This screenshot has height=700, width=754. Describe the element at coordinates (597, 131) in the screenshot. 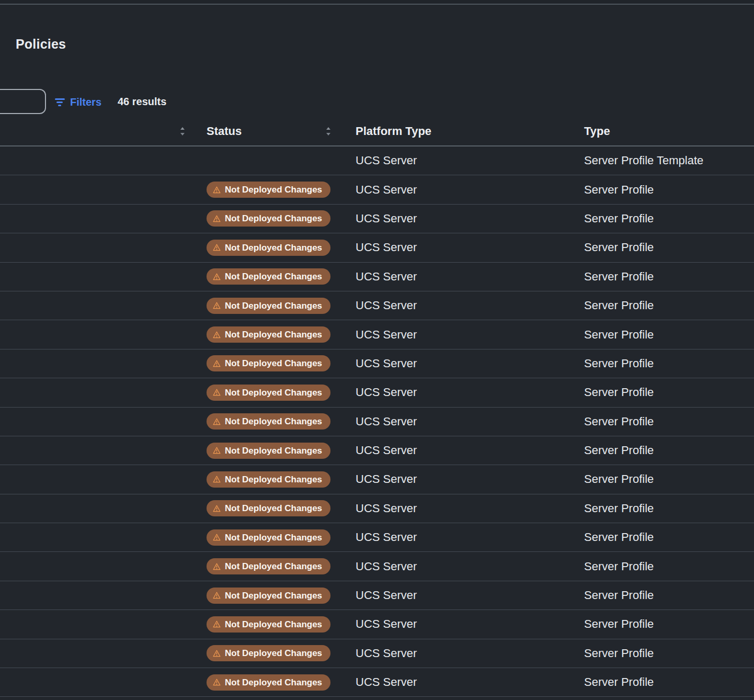

I see `column-label-type: Type` at that location.